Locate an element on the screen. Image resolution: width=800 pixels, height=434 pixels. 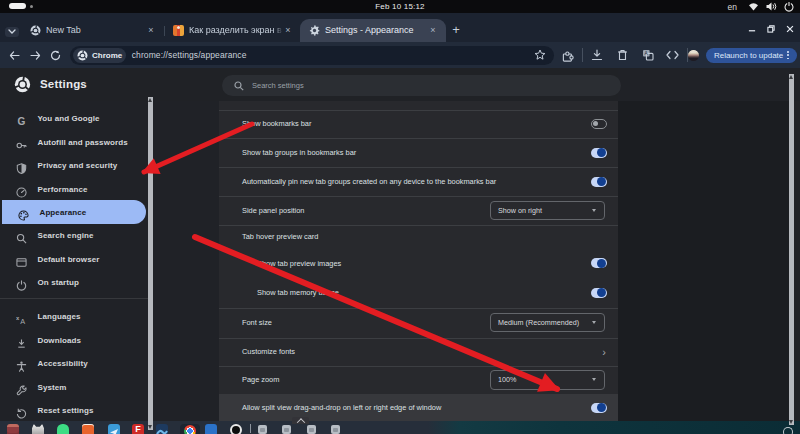
browser-toolbar: Chrome chrome://settings/appearance A Re… is located at coordinates (400, 55).